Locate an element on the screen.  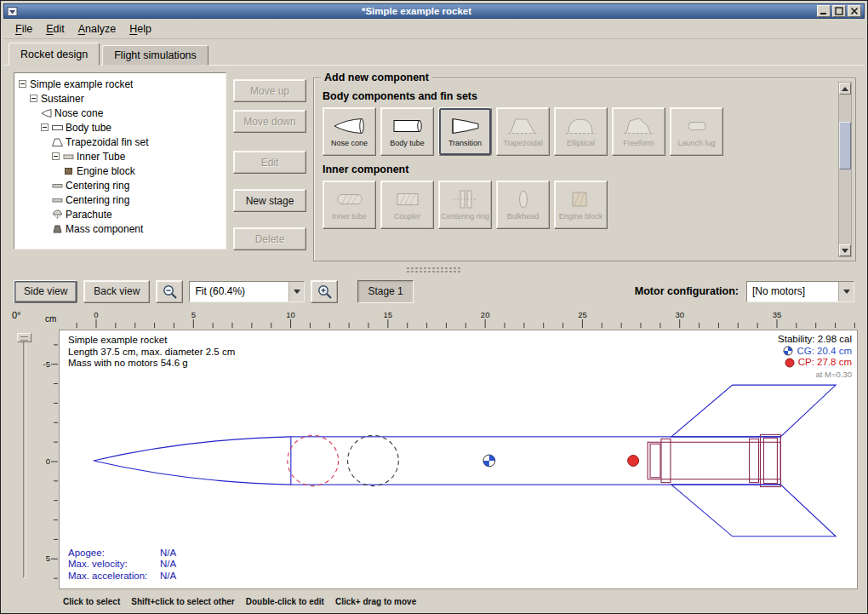
splitter-grip is located at coordinates (434, 270).